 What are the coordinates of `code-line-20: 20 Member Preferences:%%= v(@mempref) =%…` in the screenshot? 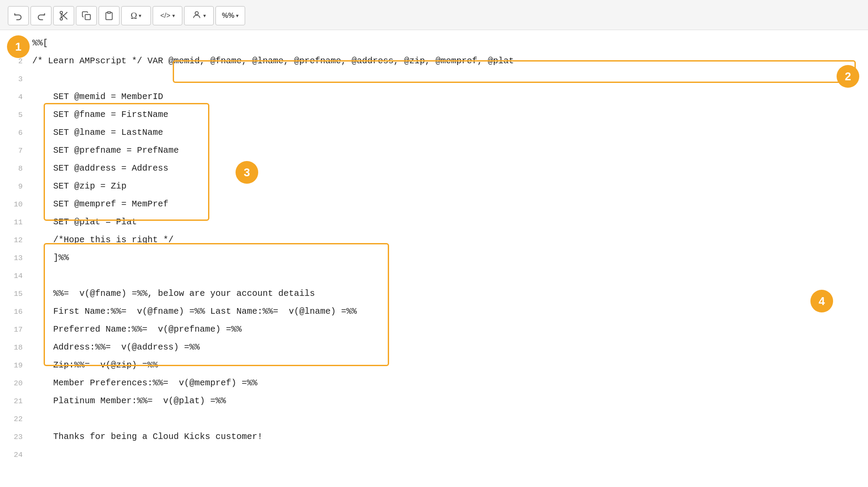 It's located at (434, 383).